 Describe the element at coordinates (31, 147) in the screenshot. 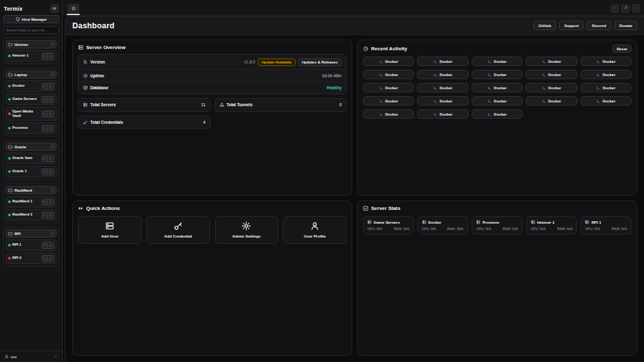

I see `folder-toggle-oracle: Oracle` at that location.